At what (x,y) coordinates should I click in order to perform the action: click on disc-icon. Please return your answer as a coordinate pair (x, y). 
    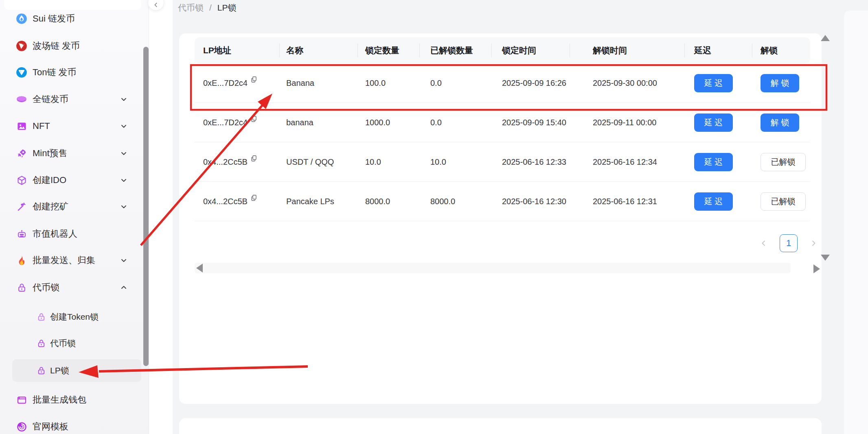
    Looking at the image, I should click on (22, 99).